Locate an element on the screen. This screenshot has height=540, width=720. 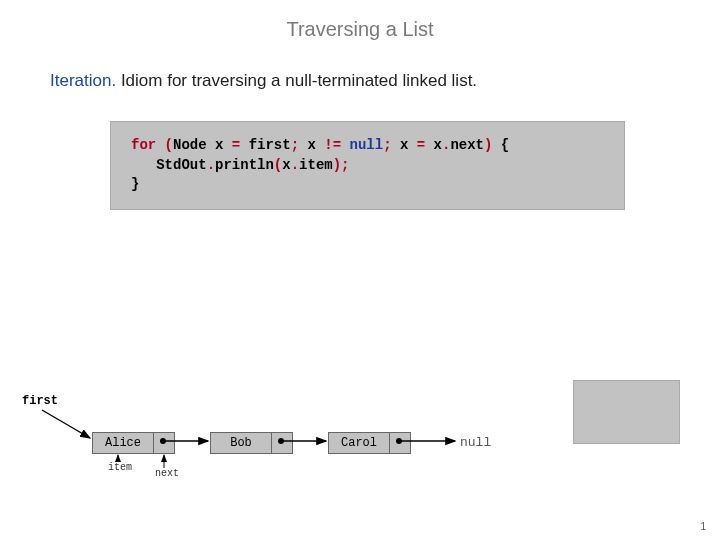
next-label: next is located at coordinates (167, 474).